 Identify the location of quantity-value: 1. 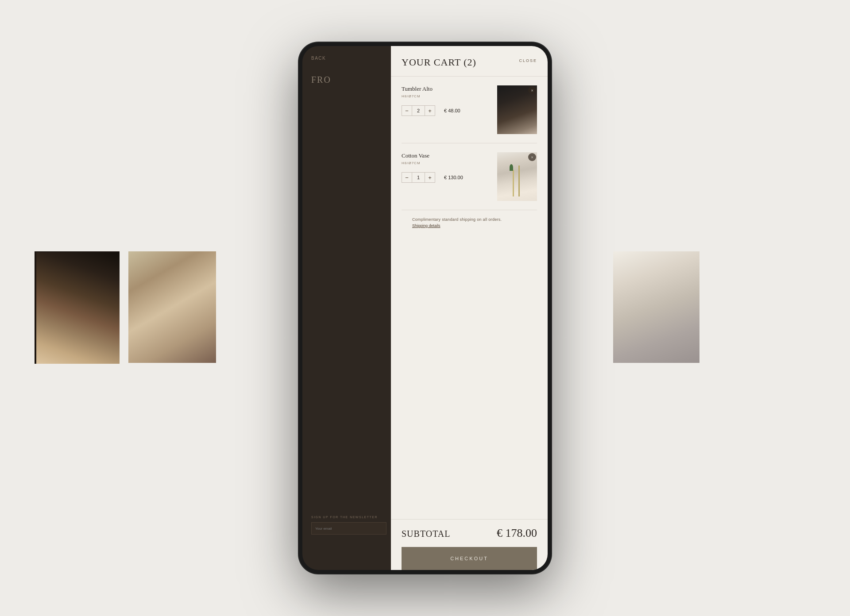
(418, 177).